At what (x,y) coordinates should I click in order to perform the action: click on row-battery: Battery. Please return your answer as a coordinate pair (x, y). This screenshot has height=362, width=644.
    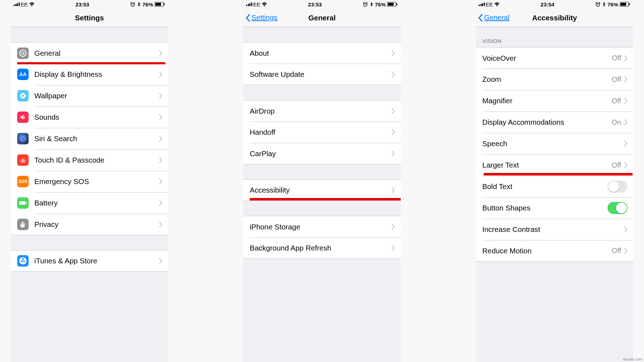
    Looking at the image, I should click on (89, 203).